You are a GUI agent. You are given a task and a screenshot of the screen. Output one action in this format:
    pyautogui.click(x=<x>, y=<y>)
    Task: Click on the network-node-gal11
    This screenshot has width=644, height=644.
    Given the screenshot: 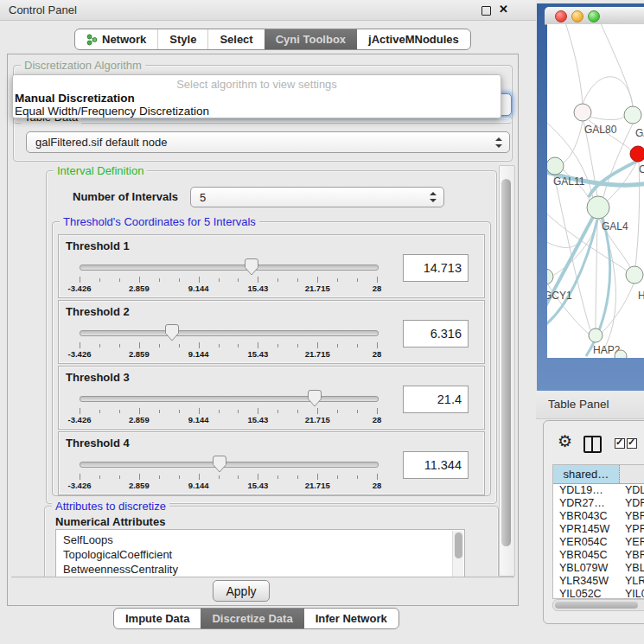 What is the action you would take?
    pyautogui.click(x=555, y=166)
    